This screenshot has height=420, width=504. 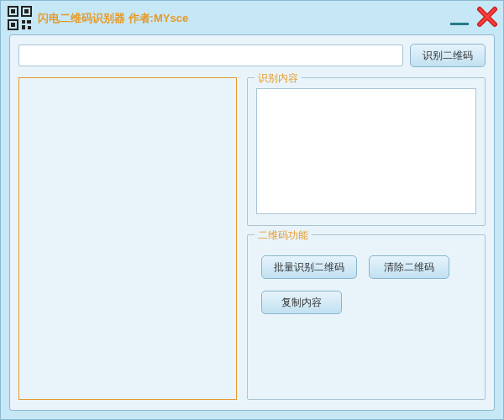 What do you see at coordinates (366, 151) in the screenshot?
I see `result-textarea` at bounding box center [366, 151].